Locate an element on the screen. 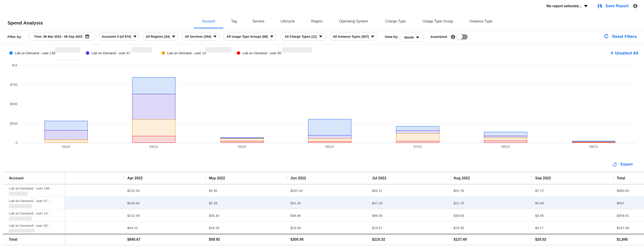 Image resolution: width=644 pixels, height=247 pixels. svg-text: 05/22 is located at coordinates (242, 146).